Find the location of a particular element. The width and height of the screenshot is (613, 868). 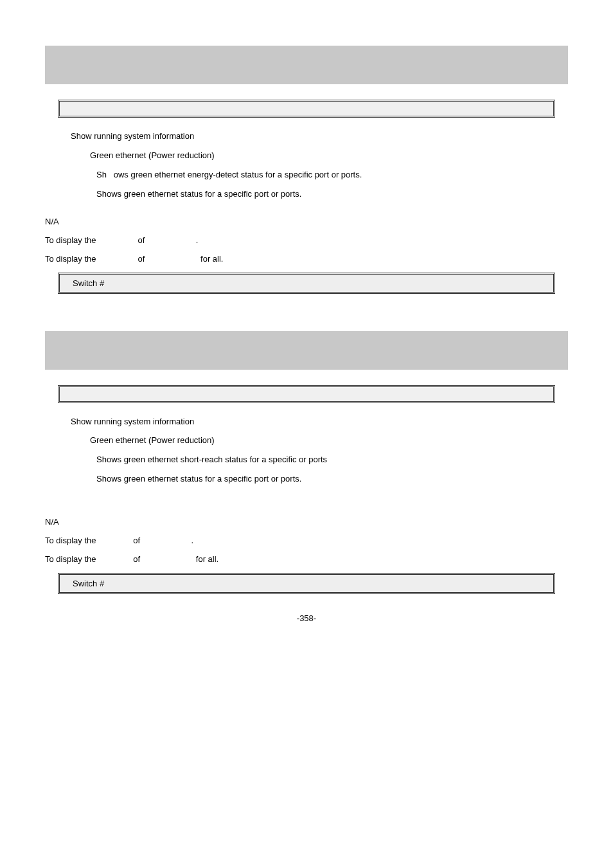

example-text-1: Switch # is located at coordinates (89, 283).